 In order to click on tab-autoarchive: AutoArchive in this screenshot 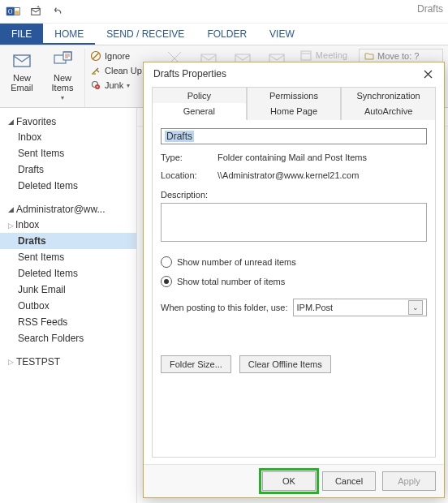, I will do `click(388, 112)`.